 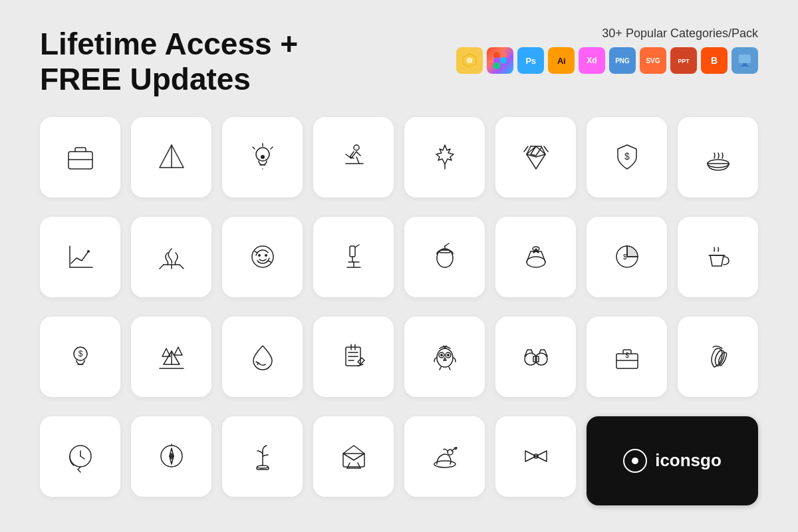 What do you see at coordinates (354, 456) in the screenshot?
I see `icon-card-envelope` at bounding box center [354, 456].